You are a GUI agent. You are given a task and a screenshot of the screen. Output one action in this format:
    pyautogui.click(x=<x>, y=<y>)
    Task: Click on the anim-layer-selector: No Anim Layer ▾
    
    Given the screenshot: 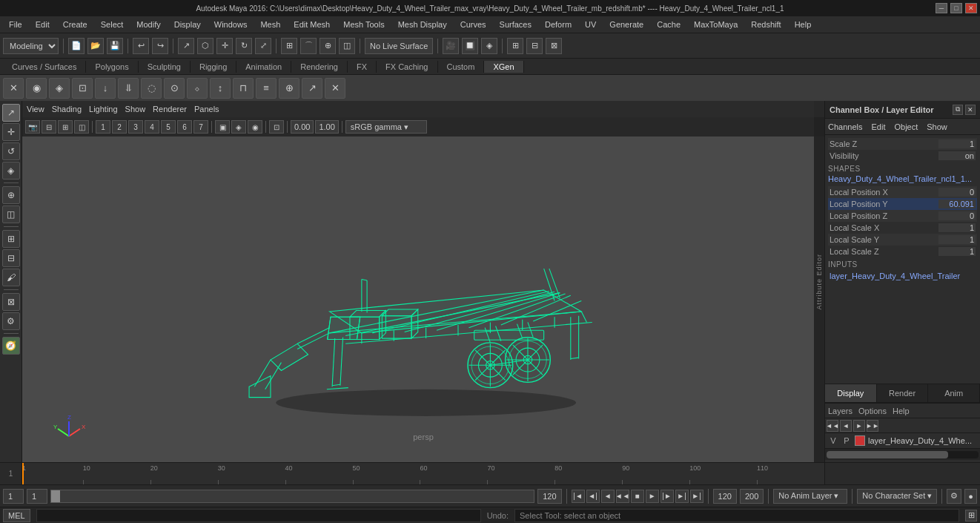 What is the action you would take?
    pyautogui.click(x=810, y=496)
    